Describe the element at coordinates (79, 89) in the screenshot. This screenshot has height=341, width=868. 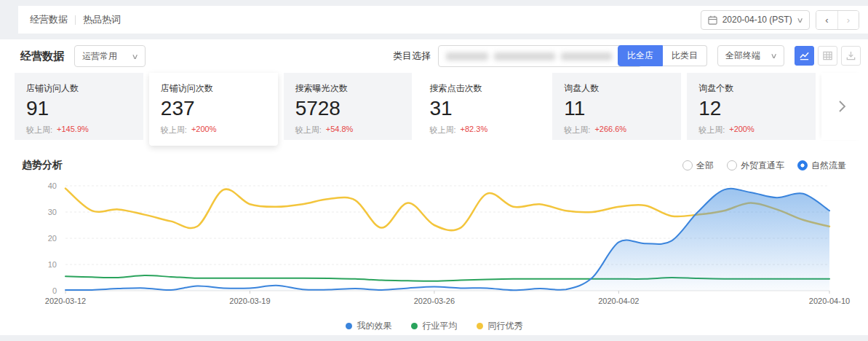
I see `card-label: 店铺访问人数` at that location.